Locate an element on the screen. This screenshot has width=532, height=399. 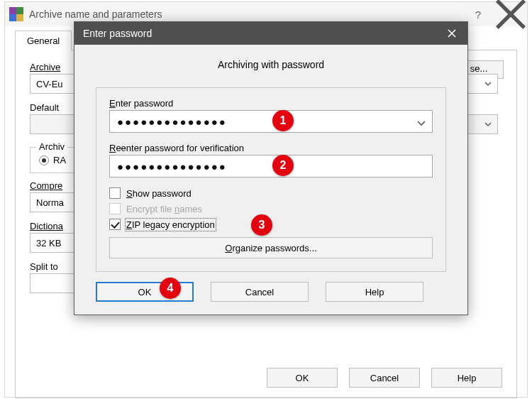
enter-password-value: ●●●●●●●●●●●●●● is located at coordinates (172, 122).